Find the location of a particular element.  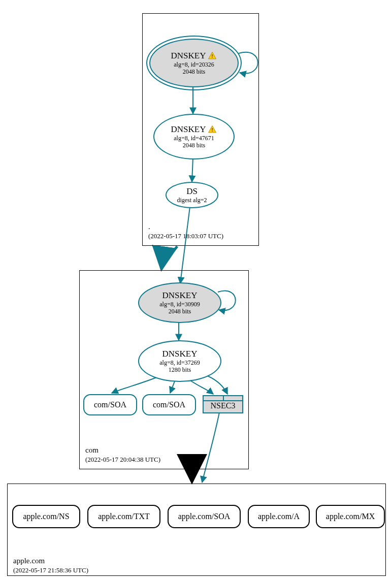

root-ksk-label: DNSKEY is located at coordinates (189, 56).